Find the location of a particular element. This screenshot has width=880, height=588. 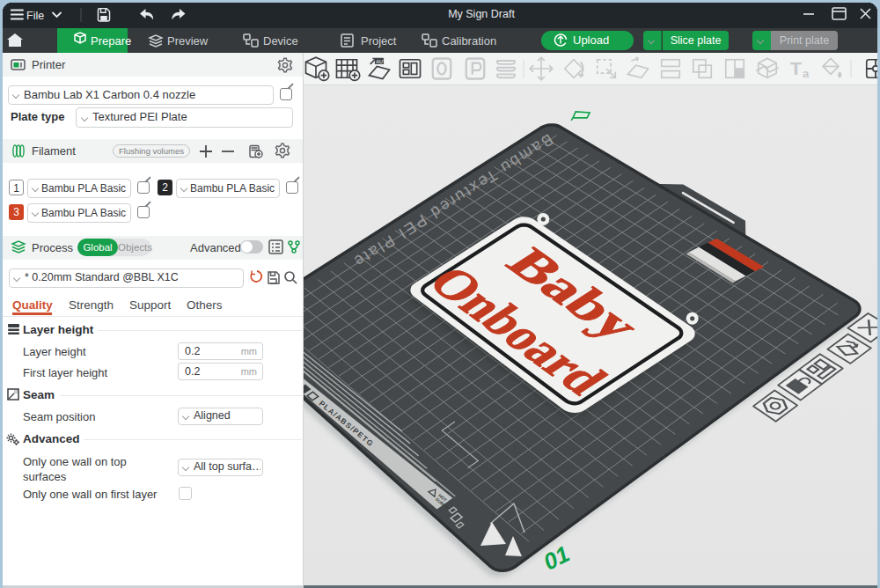

svg-text: a is located at coordinates (806, 74).